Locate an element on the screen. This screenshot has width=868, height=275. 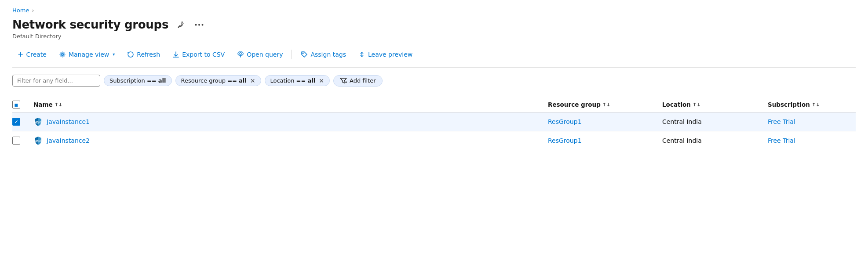
gear-icon is located at coordinates (62, 54).